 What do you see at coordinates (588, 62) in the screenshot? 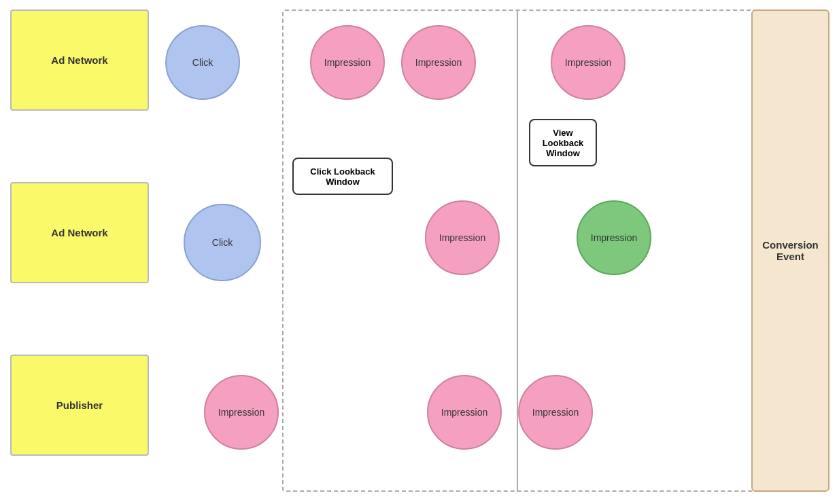
I see `impression-circle-3: Impression` at bounding box center [588, 62].